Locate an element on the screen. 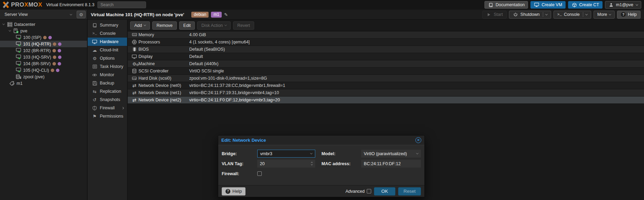 This screenshot has height=200, width=644. vm-menu: Summary >_ Console Hardware ☁ Cloud-Init… is located at coordinates (108, 110).